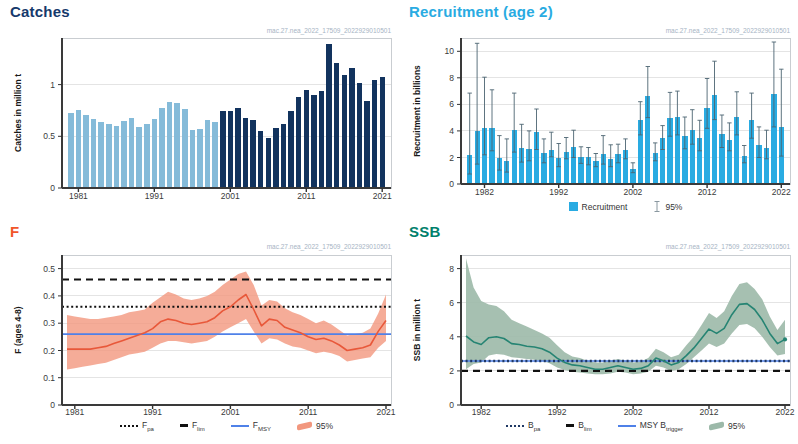 This screenshot has height=444, width=798. I want to click on x-tick-label: 1992, so click(558, 412).